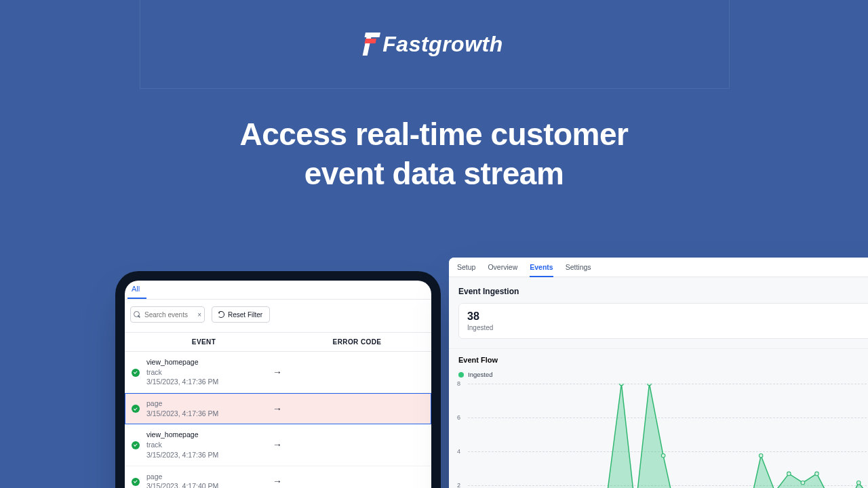  Describe the element at coordinates (182, 480) in the screenshot. I see `event-cell: page3/15/2023, 4:17:40 PM` at that location.